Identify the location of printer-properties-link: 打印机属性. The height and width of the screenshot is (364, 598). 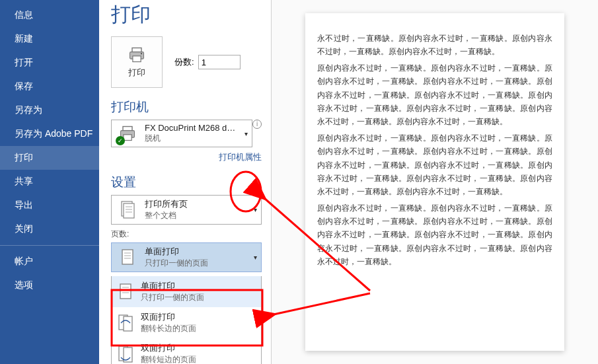
(186, 157).